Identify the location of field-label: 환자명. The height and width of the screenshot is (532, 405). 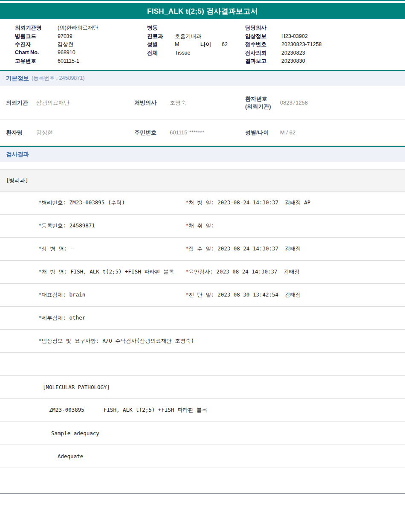
(21, 133).